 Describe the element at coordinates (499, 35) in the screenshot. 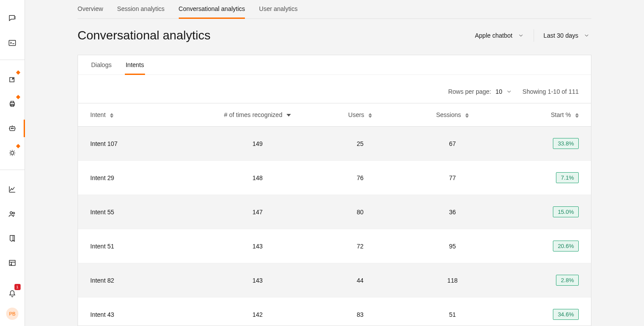

I see `bot-select: Apple chatbot` at that location.